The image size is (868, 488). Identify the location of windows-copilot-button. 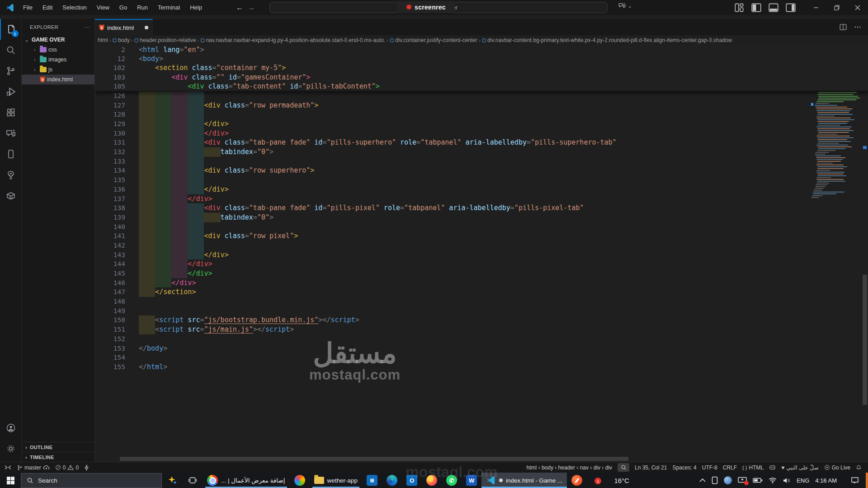
(172, 480).